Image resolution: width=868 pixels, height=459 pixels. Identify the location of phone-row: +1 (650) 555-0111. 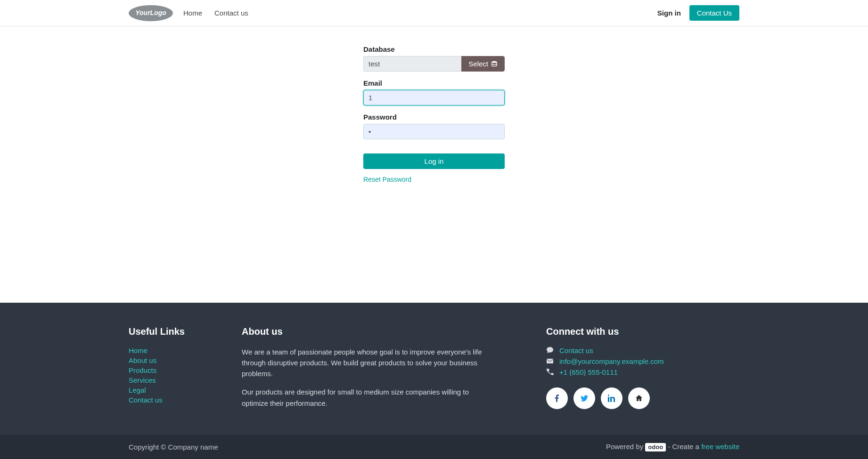
(643, 372).